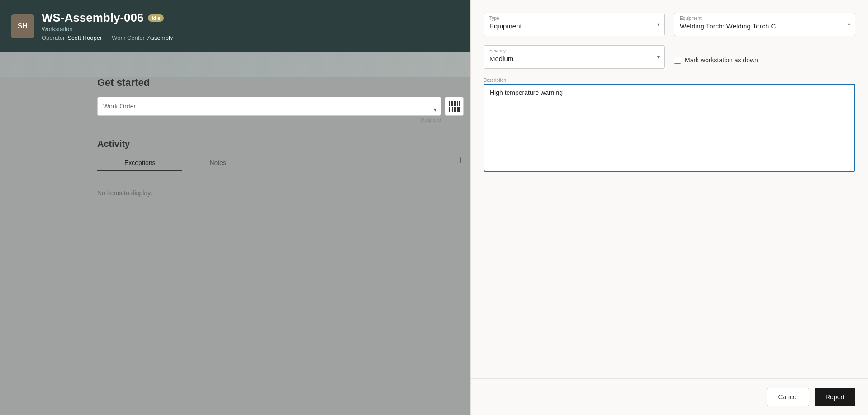  I want to click on equipment-value: Welding Torch: Welding Torch C, so click(728, 26).